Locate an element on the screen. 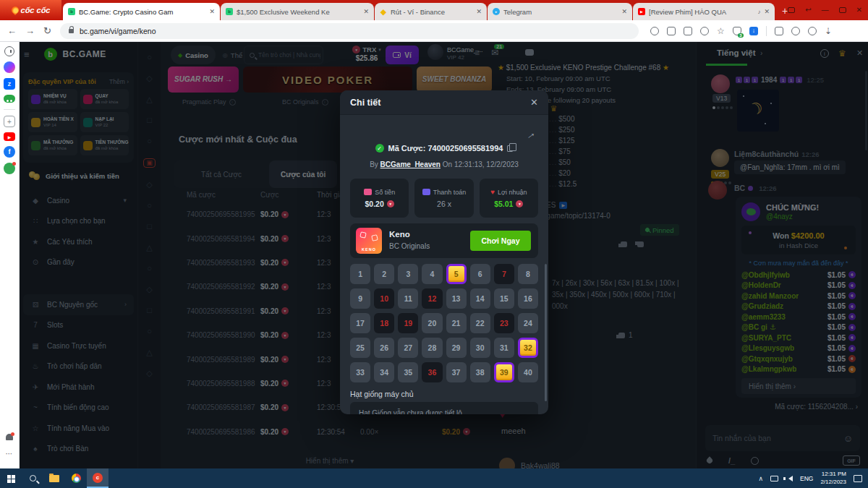  rain-show-more: Hiển thị thêm › is located at coordinates (799, 386).